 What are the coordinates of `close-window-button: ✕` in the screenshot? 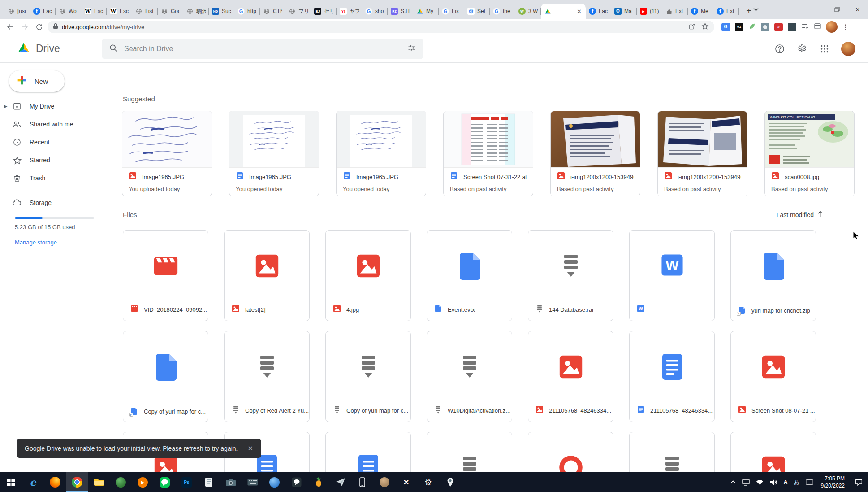 It's located at (858, 9).